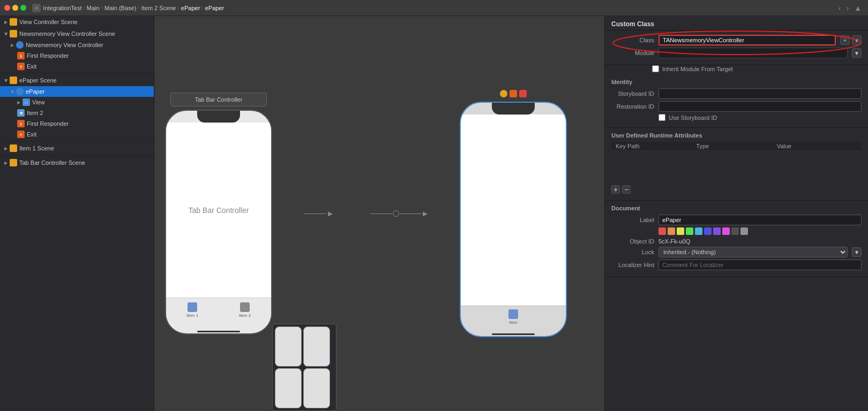  Describe the element at coordinates (32, 134) in the screenshot. I see `label-exit-2: Exit` at that location.